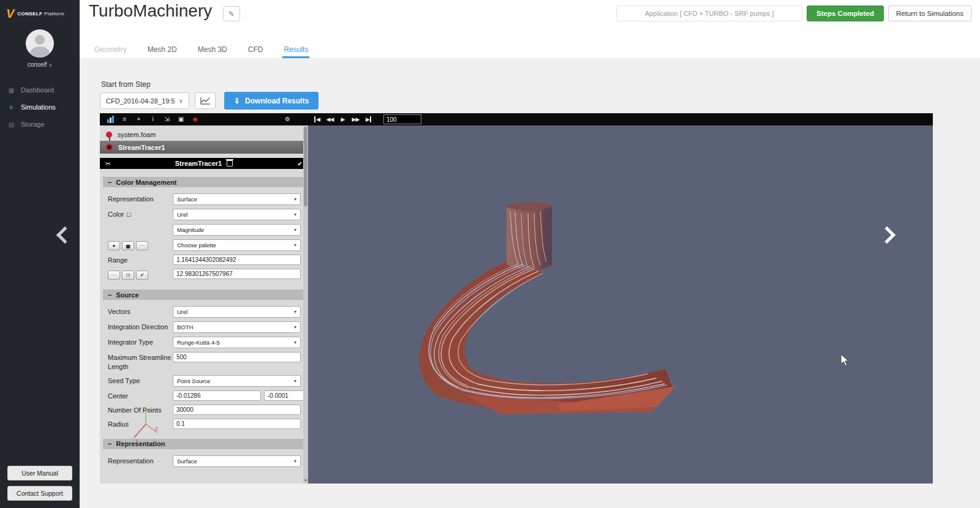 This screenshot has height=508, width=980. I want to click on field-label: Number Of Points, so click(140, 410).